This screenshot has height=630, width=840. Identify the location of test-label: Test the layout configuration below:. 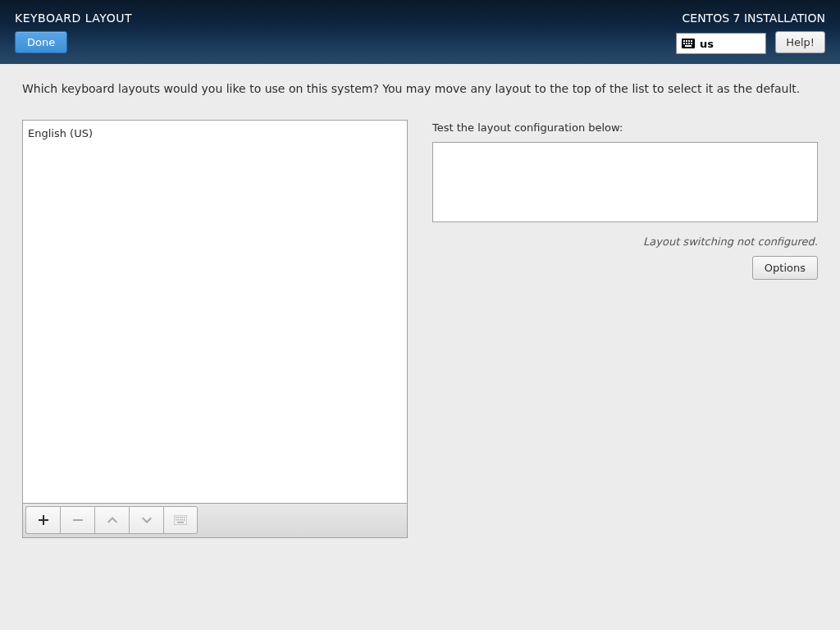
(625, 128).